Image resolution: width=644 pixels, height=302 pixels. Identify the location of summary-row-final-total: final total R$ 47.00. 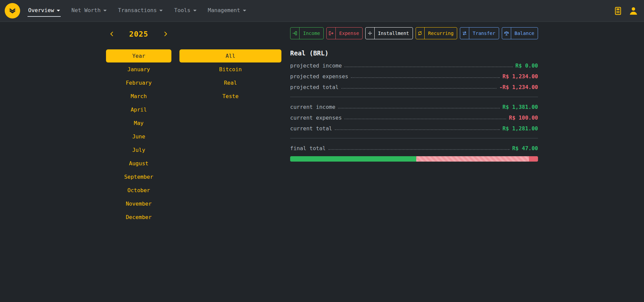
(414, 148).